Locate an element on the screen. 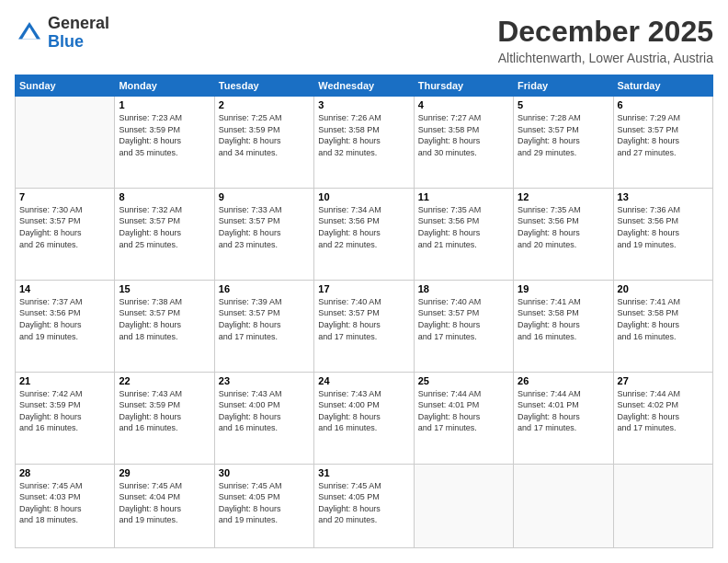 The height and width of the screenshot is (563, 728). day-cell: 16Sunrise: 7:39 AM Sunset: 3:57 PM Dayli… is located at coordinates (264, 326).